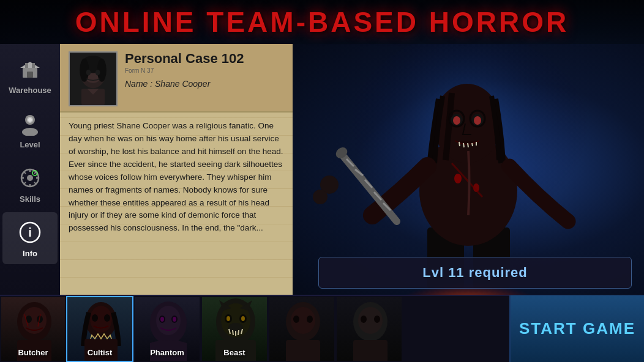 Image resolution: width=644 pixels, height=362 pixels. I want to click on svg-text: i, so click(30, 232).